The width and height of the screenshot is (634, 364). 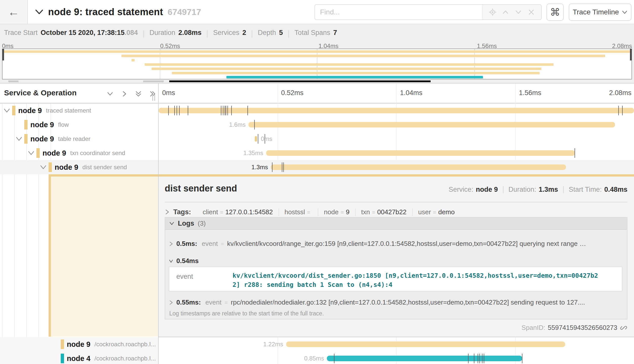 I want to click on scroll-mark, so click(x=13, y=81).